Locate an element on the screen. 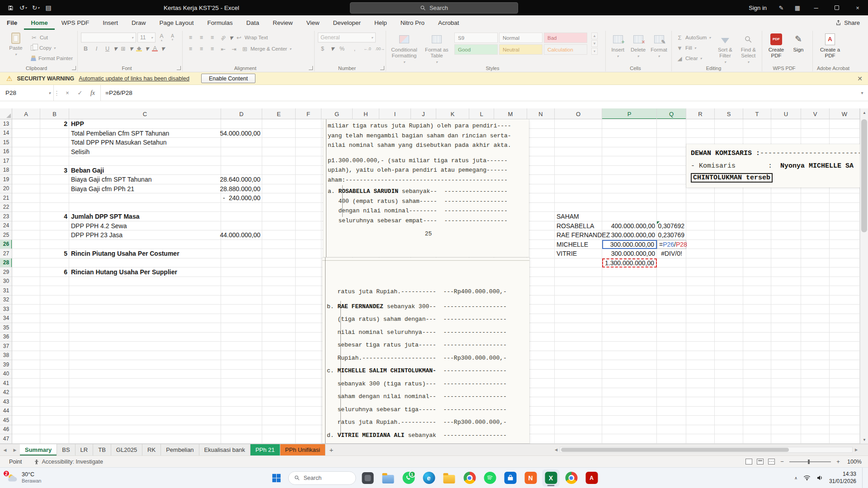 The height and width of the screenshot is (488, 868). orientation-icon: ab is located at coordinates (223, 38).